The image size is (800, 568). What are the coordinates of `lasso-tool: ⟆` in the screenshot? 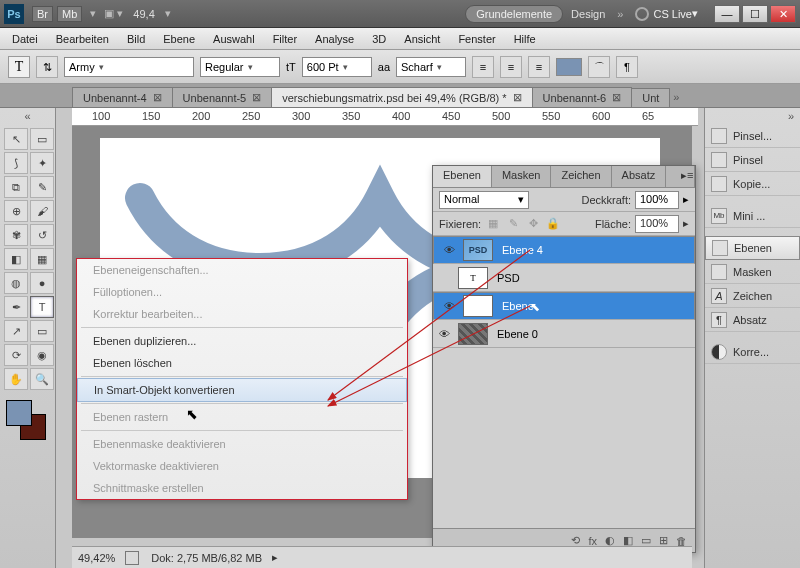 It's located at (16, 163).